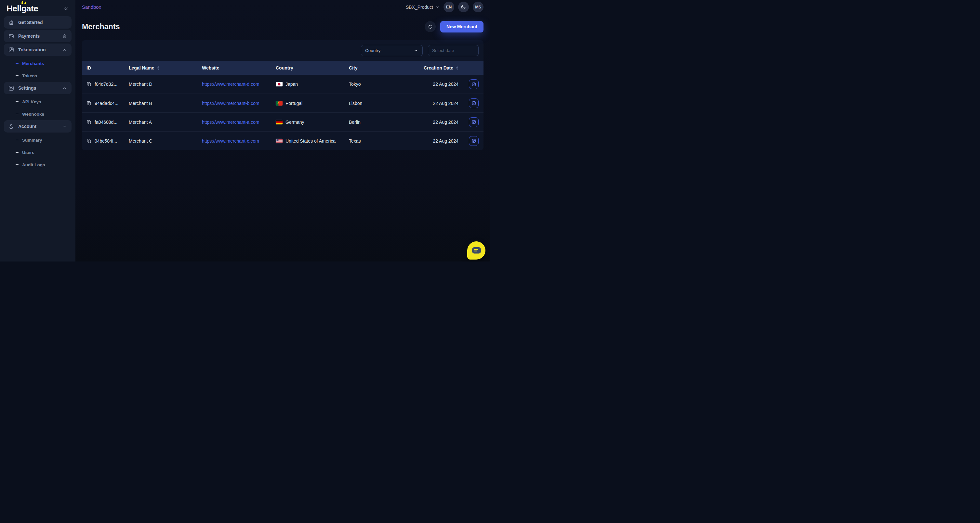  What do you see at coordinates (38, 88) in the screenshot?
I see `sidebar-item-settings: Settings` at bounding box center [38, 88].